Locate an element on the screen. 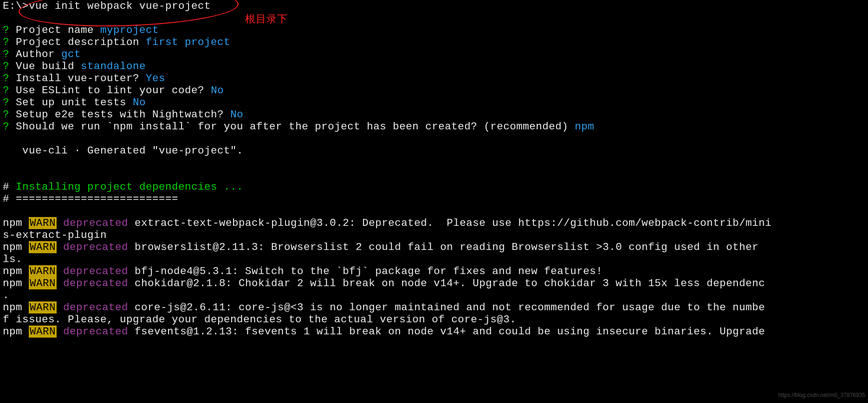 This screenshot has height=403, width=868. answer-text: gct is located at coordinates (71, 54).